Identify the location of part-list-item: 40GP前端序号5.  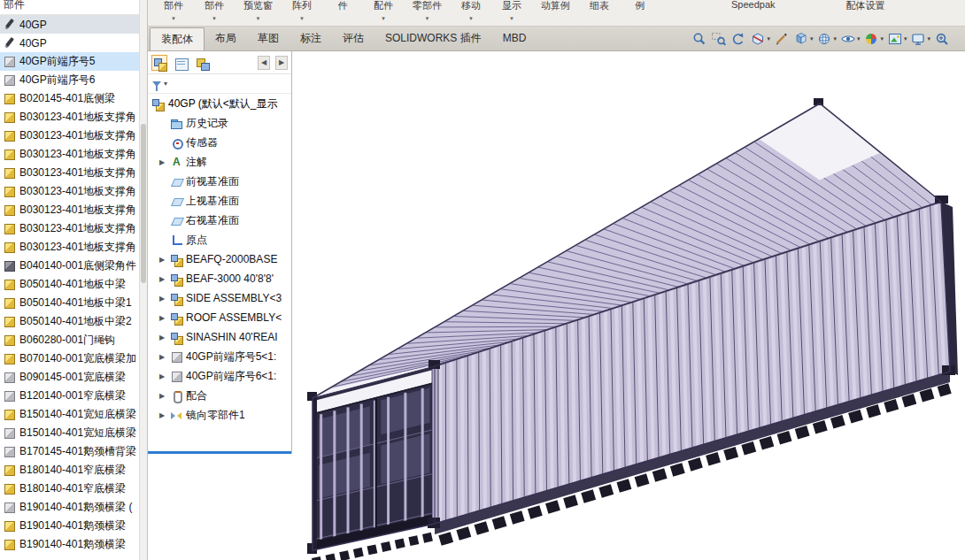
(70, 62).